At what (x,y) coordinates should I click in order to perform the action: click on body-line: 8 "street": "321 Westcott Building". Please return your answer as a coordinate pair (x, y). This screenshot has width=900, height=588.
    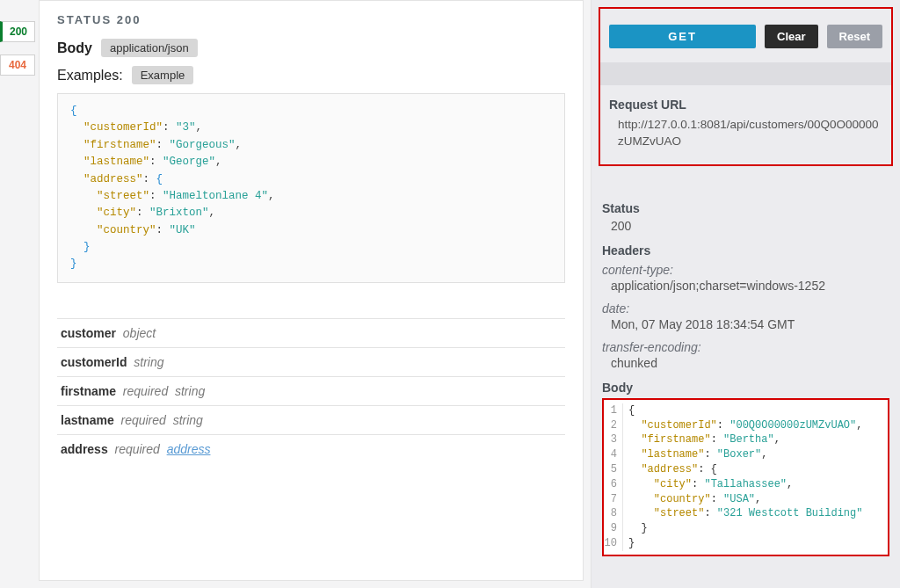
    Looking at the image, I should click on (745, 513).